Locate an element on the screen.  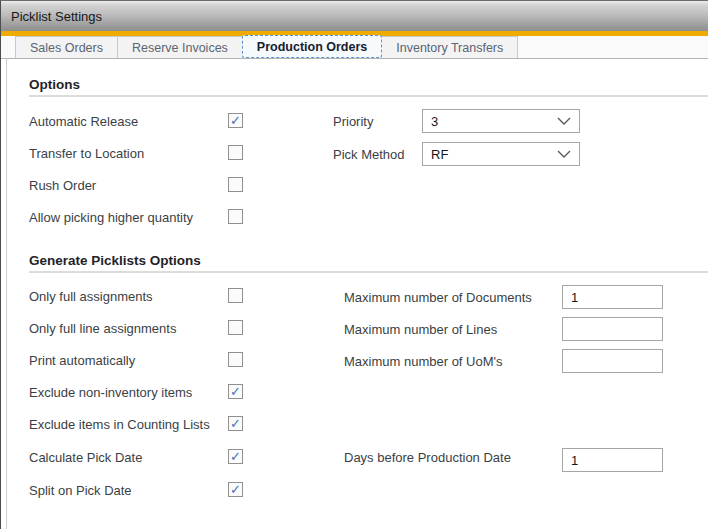
checkbox-exclude-items-in-counting-lists is located at coordinates (236, 424).